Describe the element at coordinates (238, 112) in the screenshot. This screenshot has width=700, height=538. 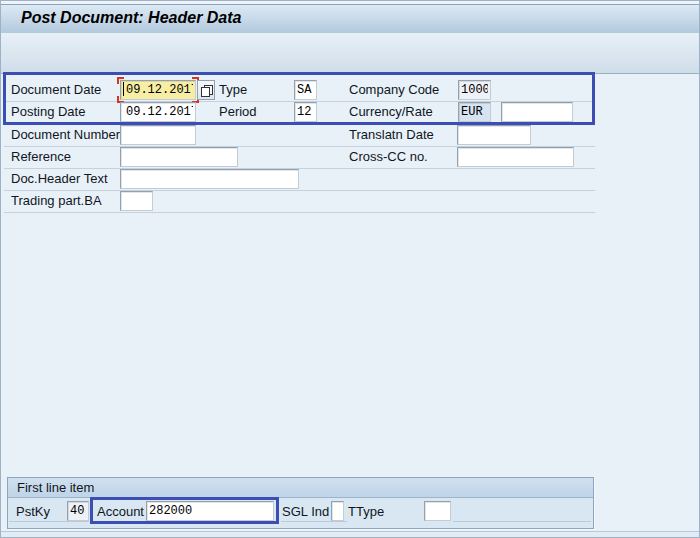
I see `period-label: Period` at that location.